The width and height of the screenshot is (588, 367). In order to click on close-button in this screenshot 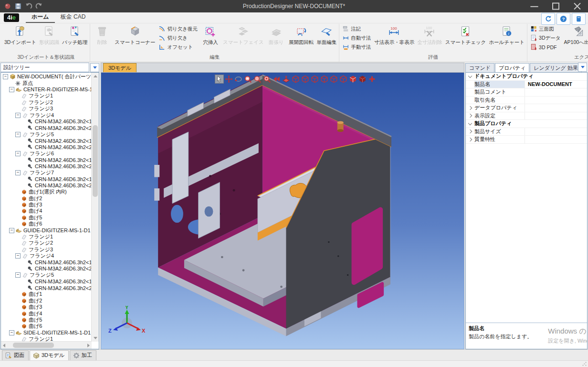, I will do `click(578, 6)`.